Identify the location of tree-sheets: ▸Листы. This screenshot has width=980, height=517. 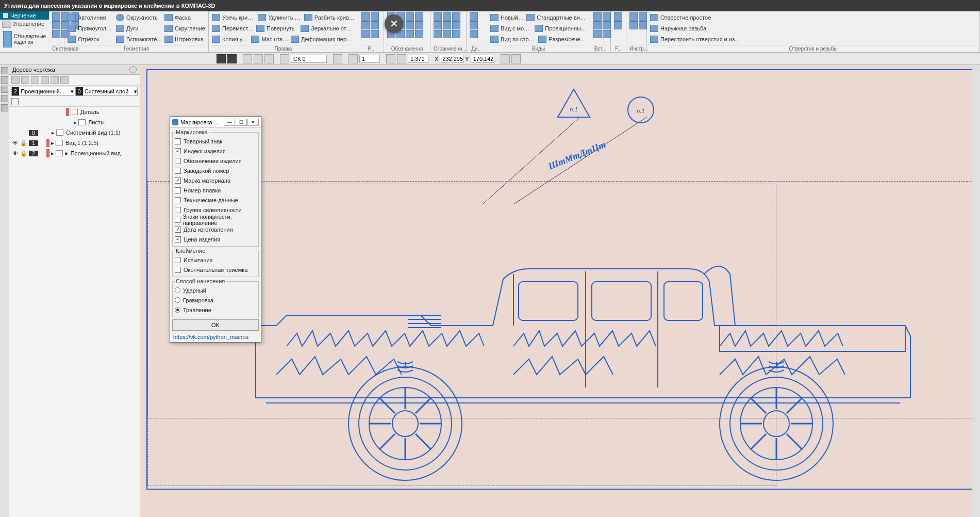
(74, 122).